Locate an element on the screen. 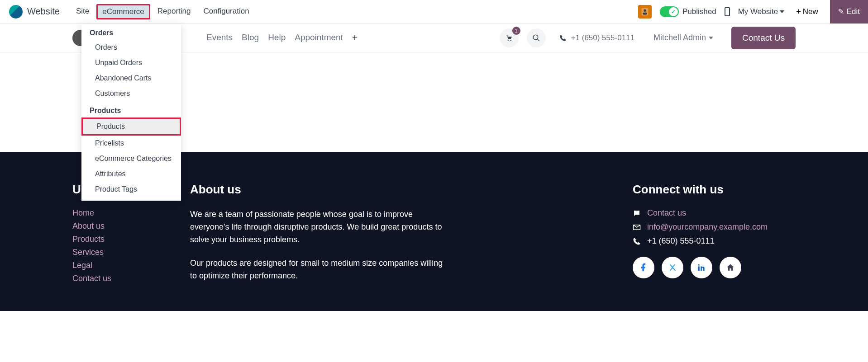  footer-link-services: Services is located at coordinates (118, 252).